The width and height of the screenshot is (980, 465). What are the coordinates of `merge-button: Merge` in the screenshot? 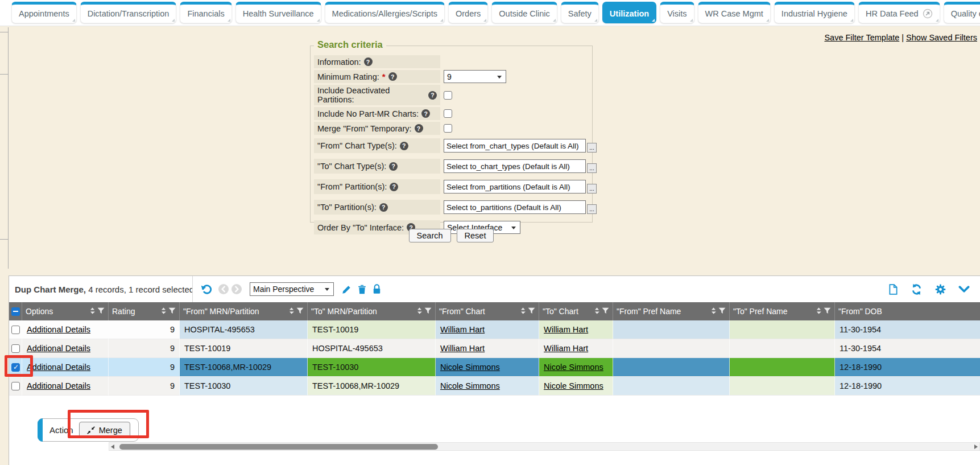 It's located at (105, 430).